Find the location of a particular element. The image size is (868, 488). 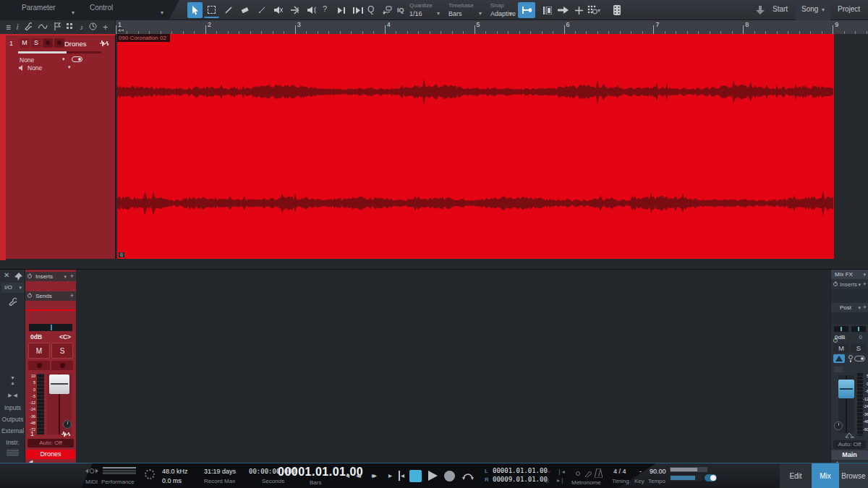

main-pan-right is located at coordinates (859, 329).